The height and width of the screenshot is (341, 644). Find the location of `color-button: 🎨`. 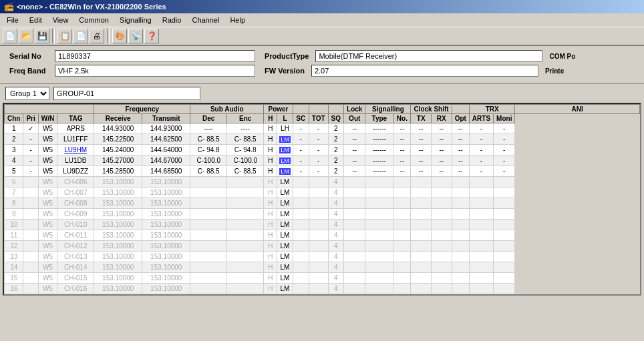

color-button: 🎨 is located at coordinates (120, 36).